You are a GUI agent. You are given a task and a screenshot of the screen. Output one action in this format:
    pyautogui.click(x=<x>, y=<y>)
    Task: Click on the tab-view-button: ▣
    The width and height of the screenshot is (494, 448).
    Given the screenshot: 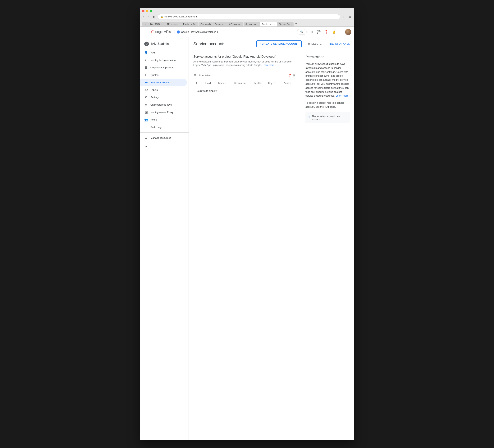 What is the action you would take?
    pyautogui.click(x=154, y=17)
    